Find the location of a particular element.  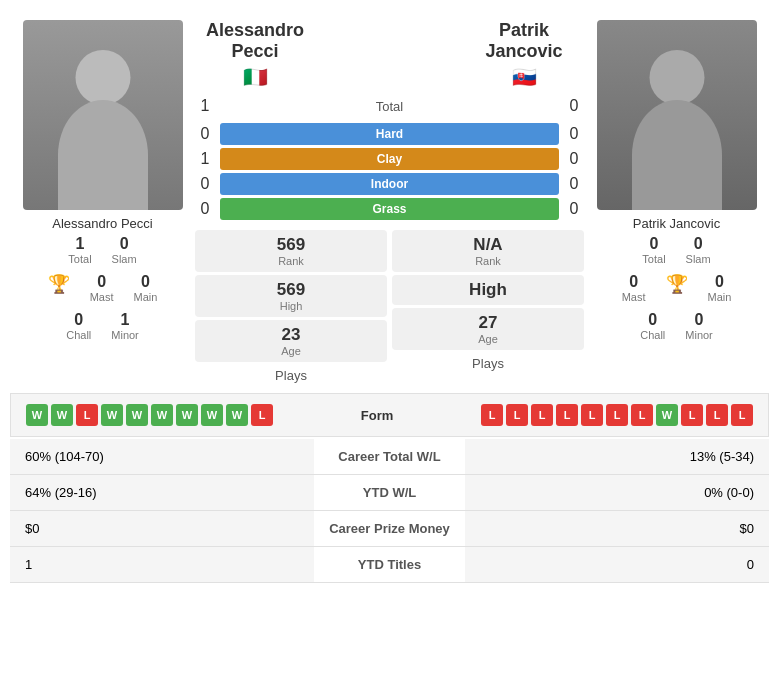

indoor-left-score: 0 is located at coordinates (205, 184).